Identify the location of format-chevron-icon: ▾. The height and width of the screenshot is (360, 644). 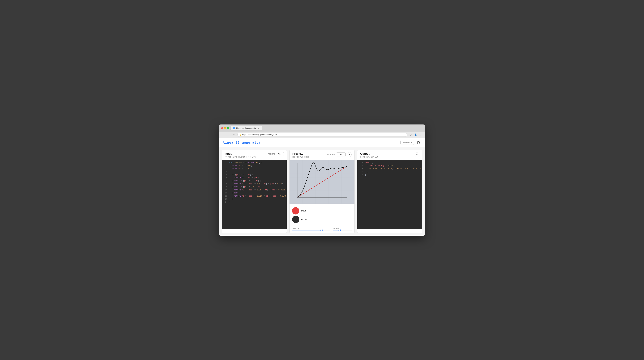
(282, 154).